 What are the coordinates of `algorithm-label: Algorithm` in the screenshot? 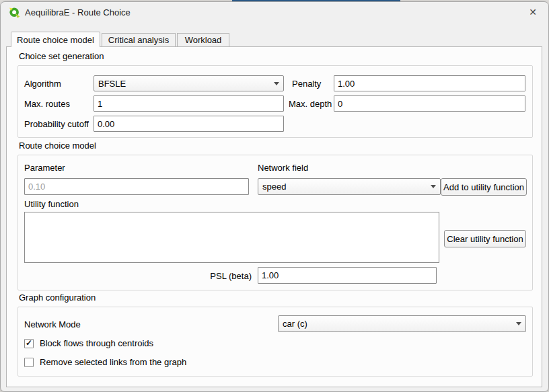 It's located at (43, 83).